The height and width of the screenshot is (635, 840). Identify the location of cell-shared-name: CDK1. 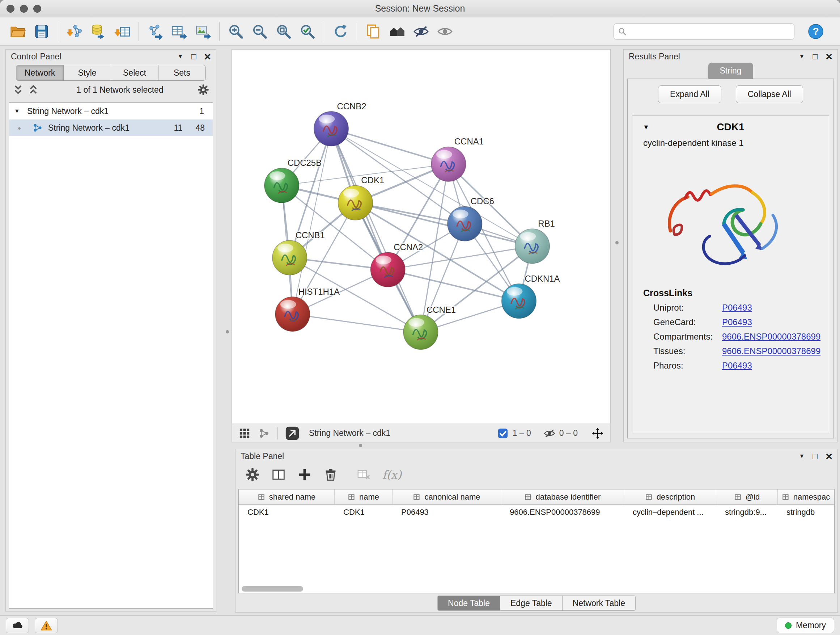
(287, 512).